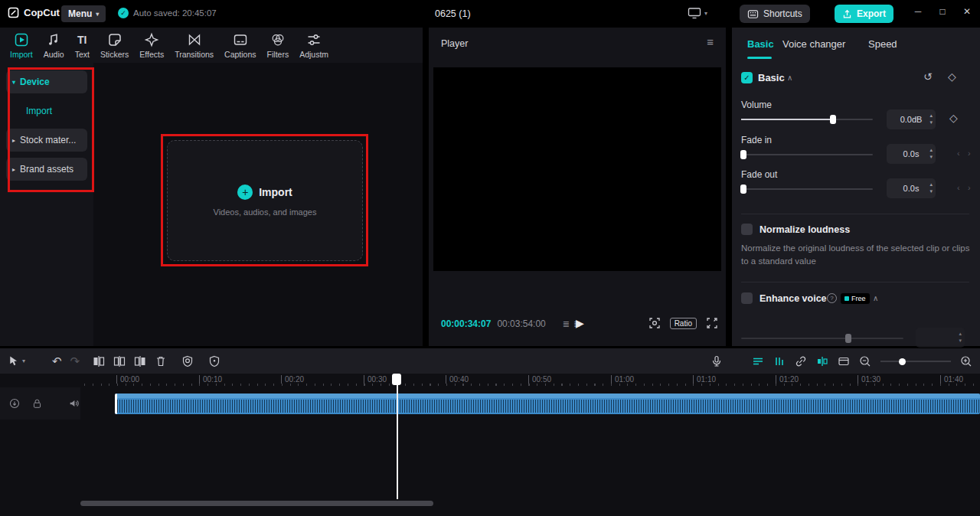 This screenshot has width=980, height=516. Describe the element at coordinates (940, 338) in the screenshot. I see `disabled-value-field: ▴▾` at that location.